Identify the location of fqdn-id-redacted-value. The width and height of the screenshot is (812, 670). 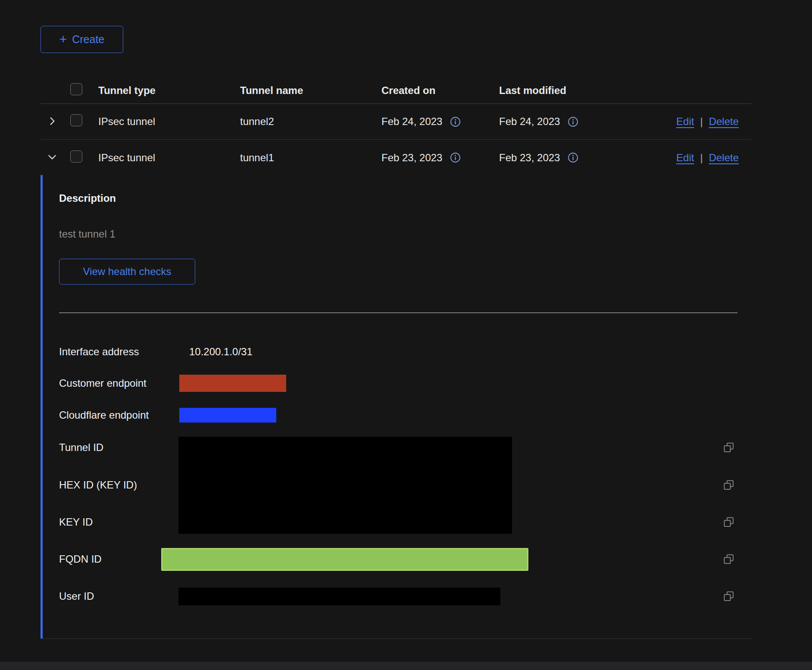
(345, 560).